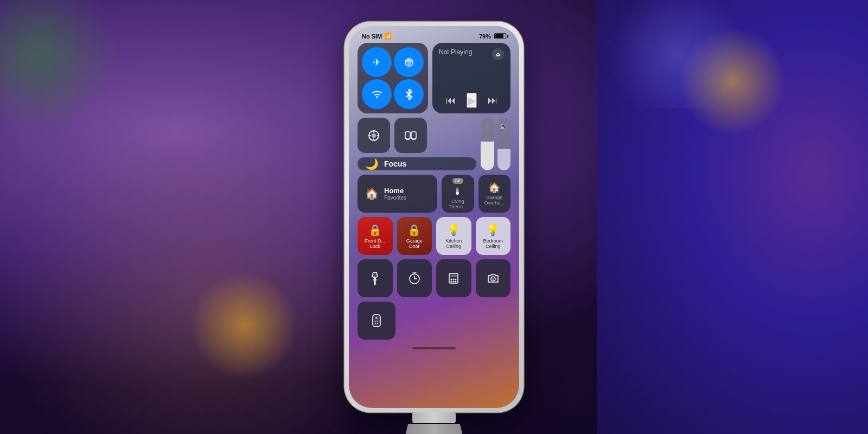  What do you see at coordinates (374, 136) in the screenshot?
I see `screen-lock-button` at bounding box center [374, 136].